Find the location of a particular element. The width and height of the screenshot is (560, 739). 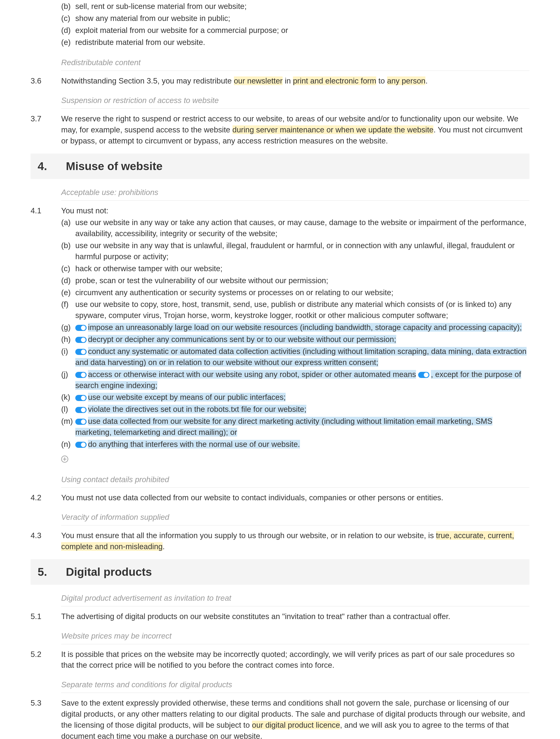

text: Notwithstanding Section 3.5, you may red… is located at coordinates (148, 81).